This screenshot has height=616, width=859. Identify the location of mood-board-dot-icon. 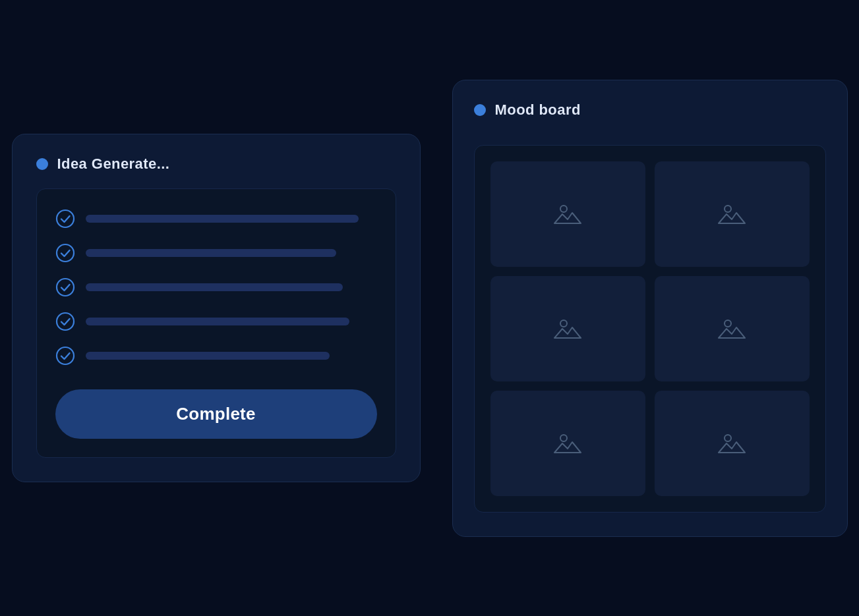
(480, 110).